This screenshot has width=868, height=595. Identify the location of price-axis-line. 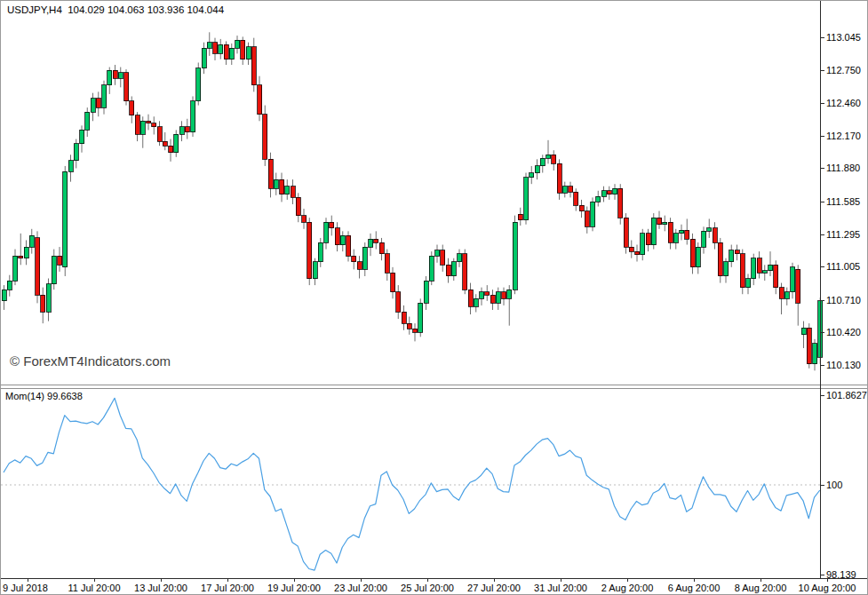
(821, 290).